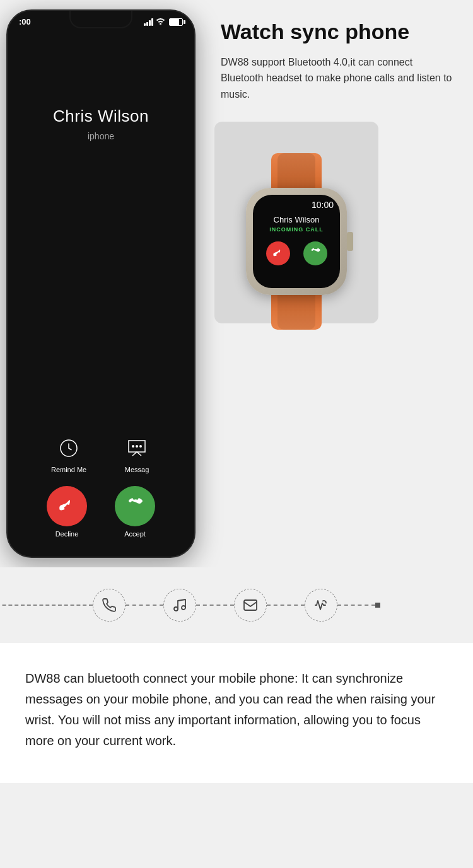 The height and width of the screenshot is (868, 473). What do you see at coordinates (278, 253) in the screenshot?
I see `watch-decline-button` at bounding box center [278, 253].